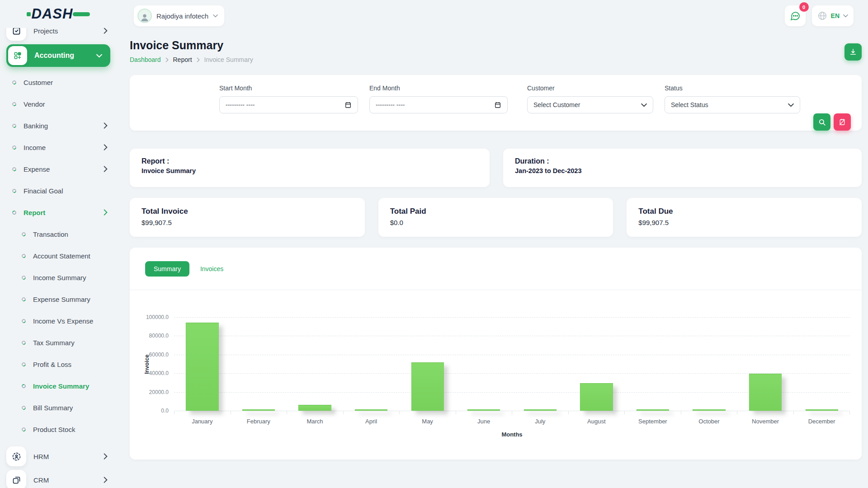 This screenshot has width=868, height=488. I want to click on bar-september, so click(653, 410).